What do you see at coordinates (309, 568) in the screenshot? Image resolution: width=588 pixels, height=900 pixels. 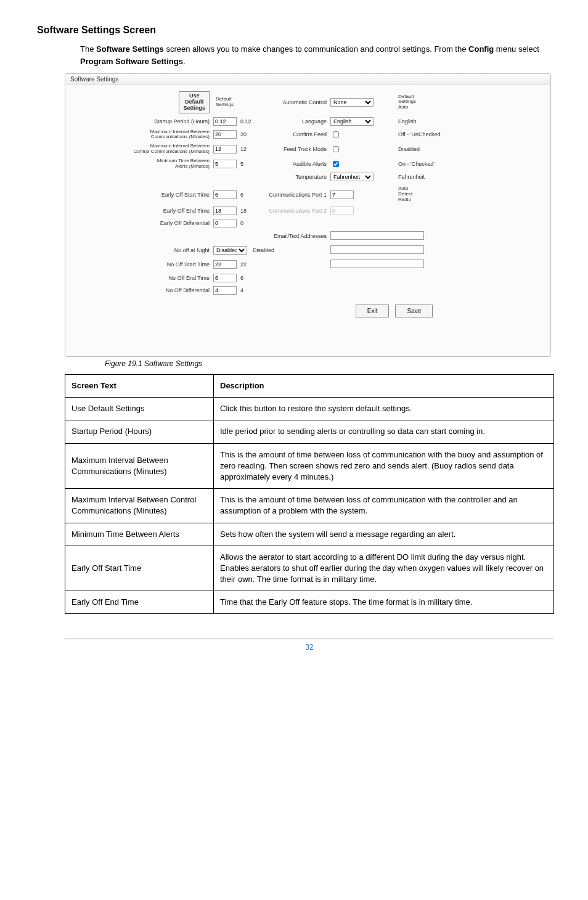 I see `table-row: Early Off Start TimeAllows the aerator t…` at bounding box center [309, 568].